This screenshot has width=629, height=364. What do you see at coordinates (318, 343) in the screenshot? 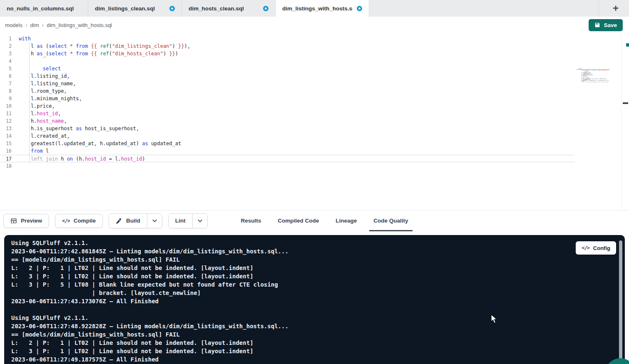
I see `terminal-line: L: 2 | P: 1 | LT02 | Line should not be …` at bounding box center [318, 343].